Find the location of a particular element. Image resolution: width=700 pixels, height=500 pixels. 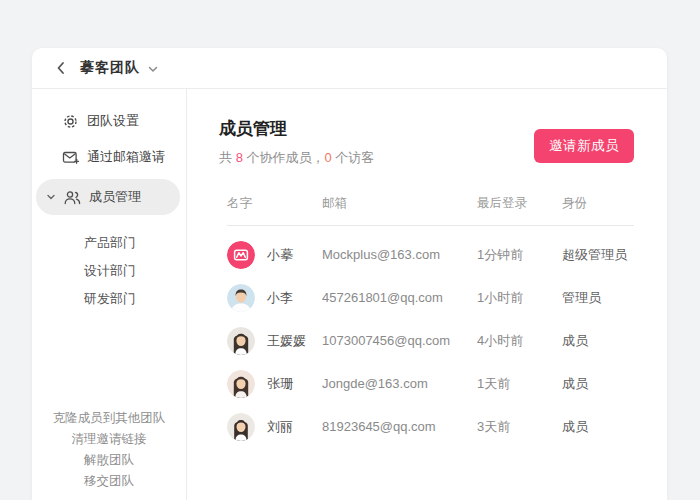

member-last-login: 1分钟前 is located at coordinates (520, 255).